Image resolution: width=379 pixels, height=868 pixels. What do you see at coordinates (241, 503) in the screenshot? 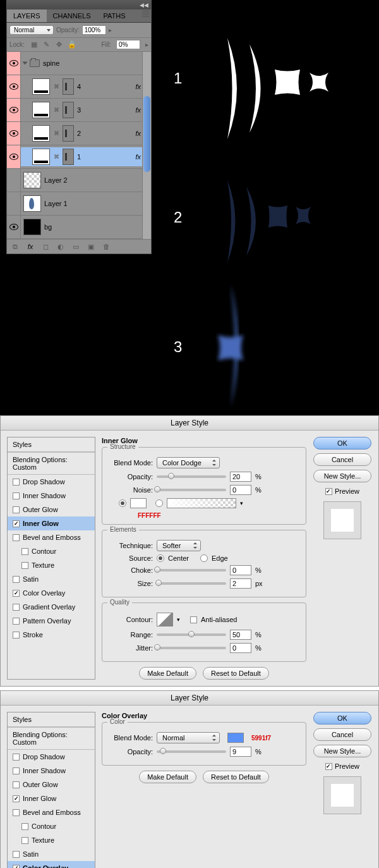
I see `gradient-dropdown-icon: ▾` at bounding box center [241, 503].